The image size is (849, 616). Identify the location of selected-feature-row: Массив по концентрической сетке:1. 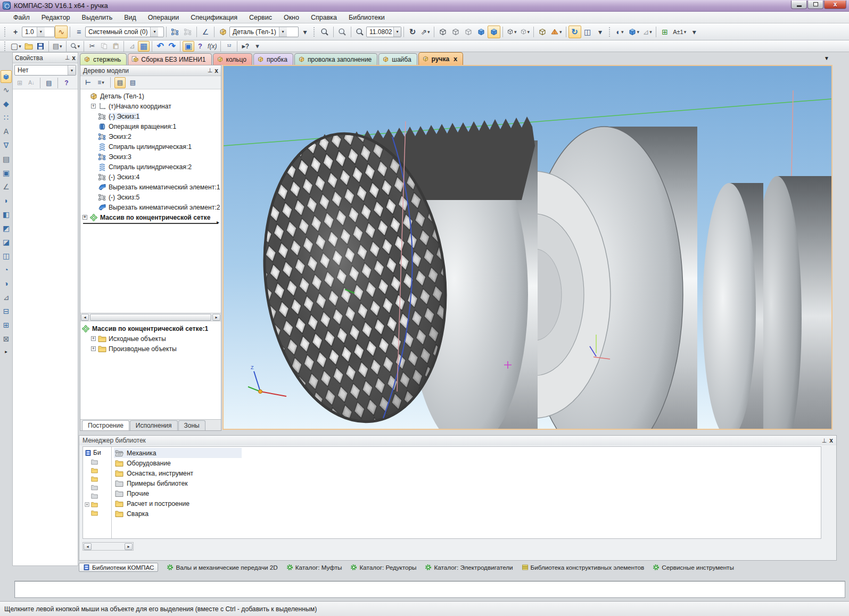
(151, 329).